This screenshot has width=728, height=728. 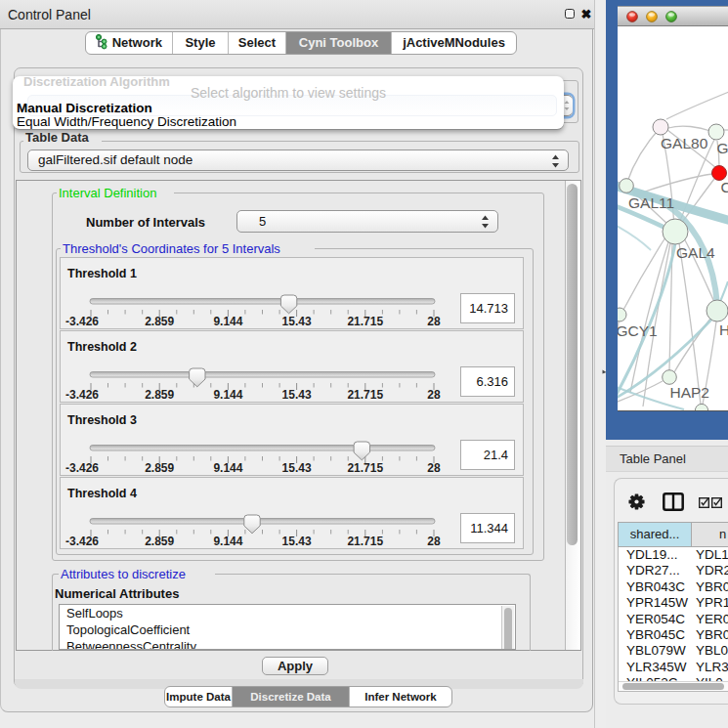 I want to click on svg-text: HAP2, so click(x=690, y=393).